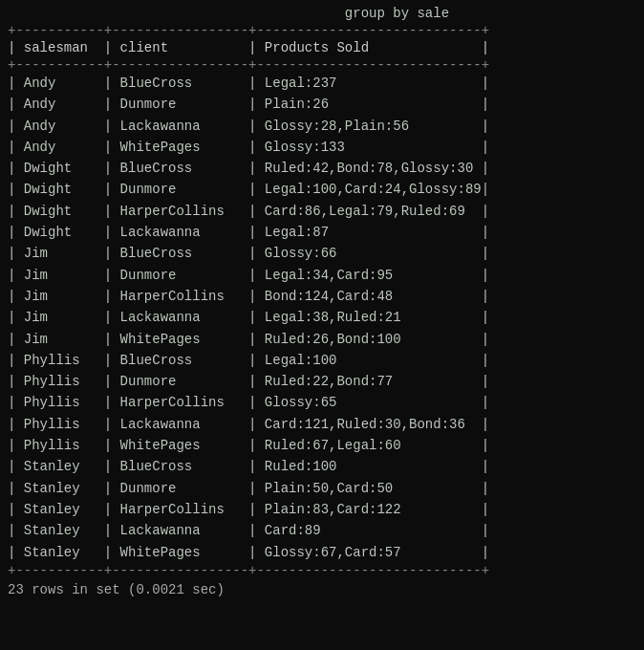  I want to click on table-row: | Jim | Lackawanna | Legal:38,Ruled:21 |, so click(322, 317).